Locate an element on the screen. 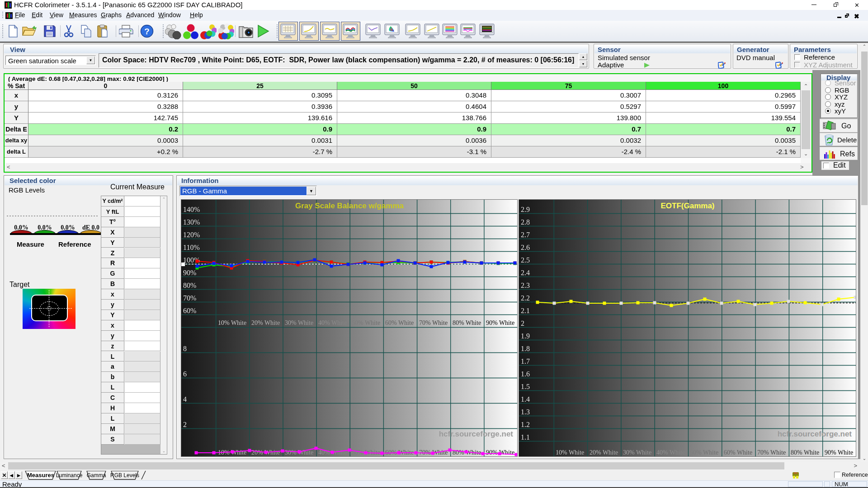 The image size is (868, 488). svg-text: 2.3 is located at coordinates (525, 286).